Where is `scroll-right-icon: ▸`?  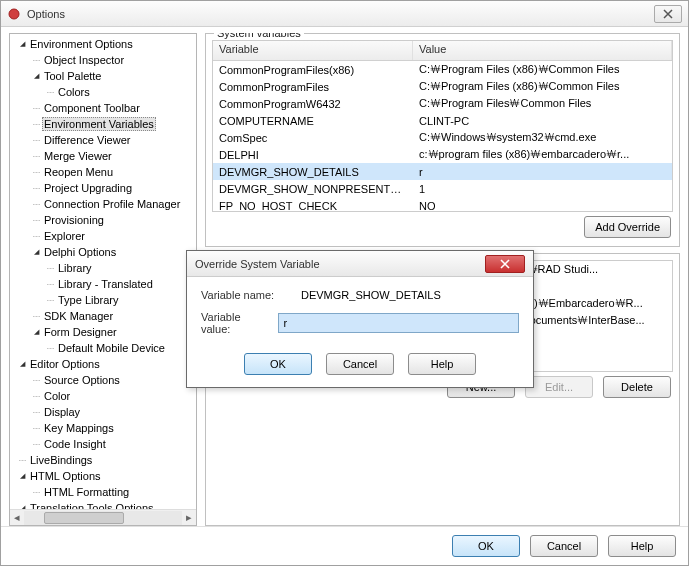
scroll-right-icon: ▸ is located at coordinates (189, 518).